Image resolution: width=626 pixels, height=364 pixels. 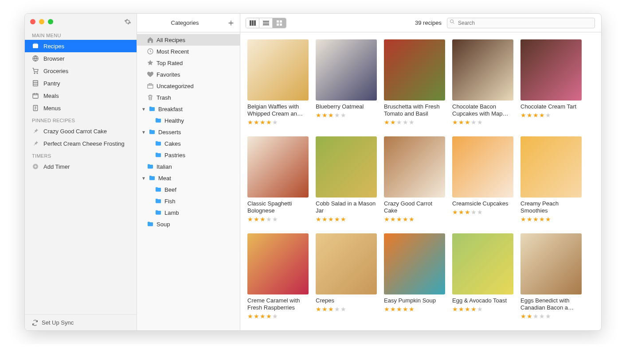 What do you see at coordinates (188, 213) in the screenshot?
I see `category-item-lamb: Lamb` at bounding box center [188, 213].